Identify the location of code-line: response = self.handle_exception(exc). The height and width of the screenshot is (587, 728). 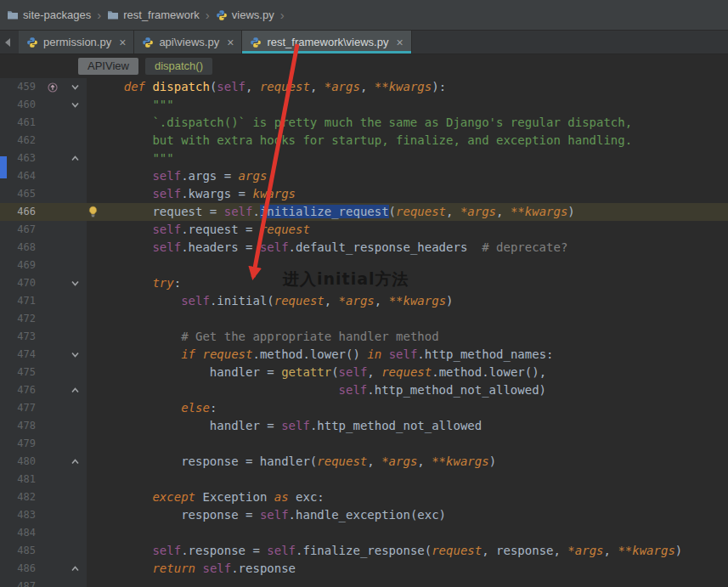
(408, 515).